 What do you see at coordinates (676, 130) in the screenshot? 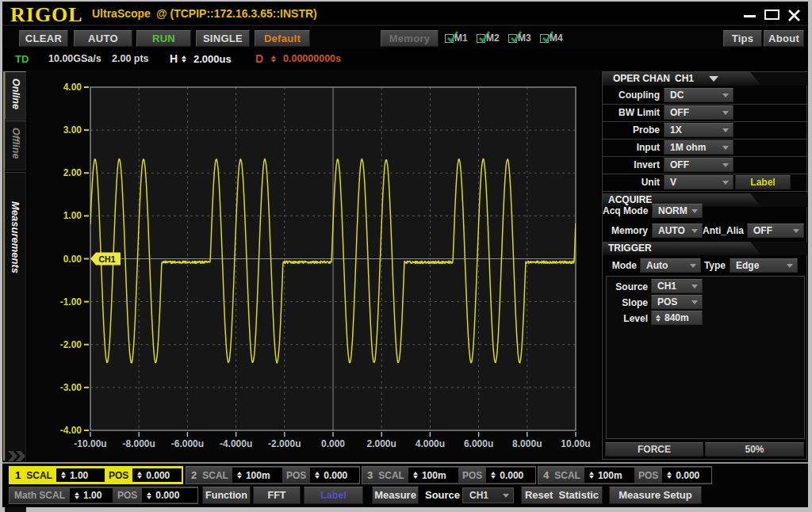
I see `probe-value: 1X` at bounding box center [676, 130].